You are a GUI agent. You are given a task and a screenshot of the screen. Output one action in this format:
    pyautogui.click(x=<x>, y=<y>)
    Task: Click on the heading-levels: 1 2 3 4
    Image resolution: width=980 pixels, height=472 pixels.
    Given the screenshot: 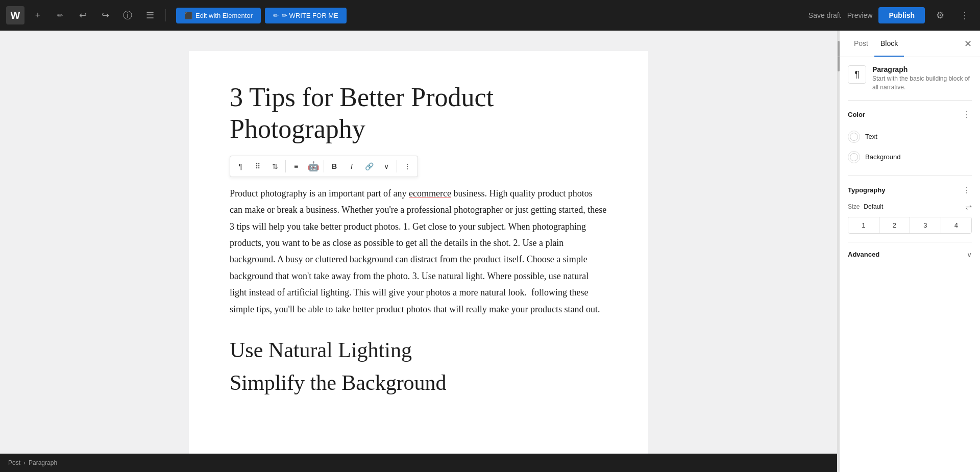 What is the action you would take?
    pyautogui.click(x=910, y=226)
    